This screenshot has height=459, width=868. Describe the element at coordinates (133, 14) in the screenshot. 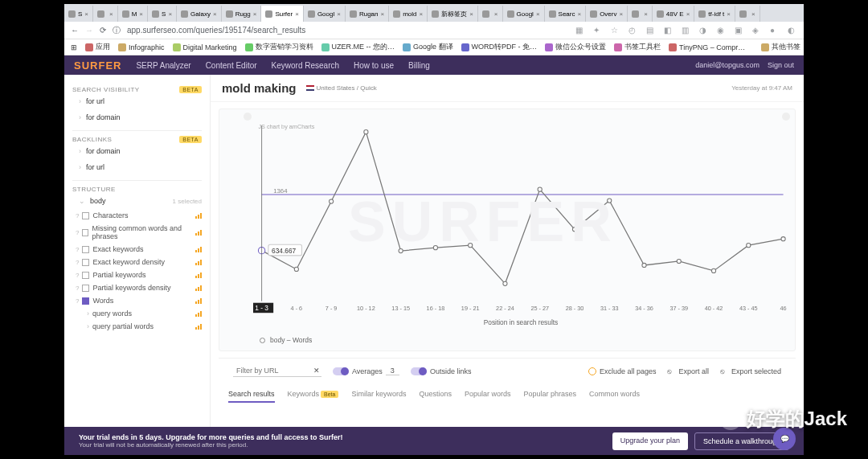

I see `browser-tab: M×` at that location.